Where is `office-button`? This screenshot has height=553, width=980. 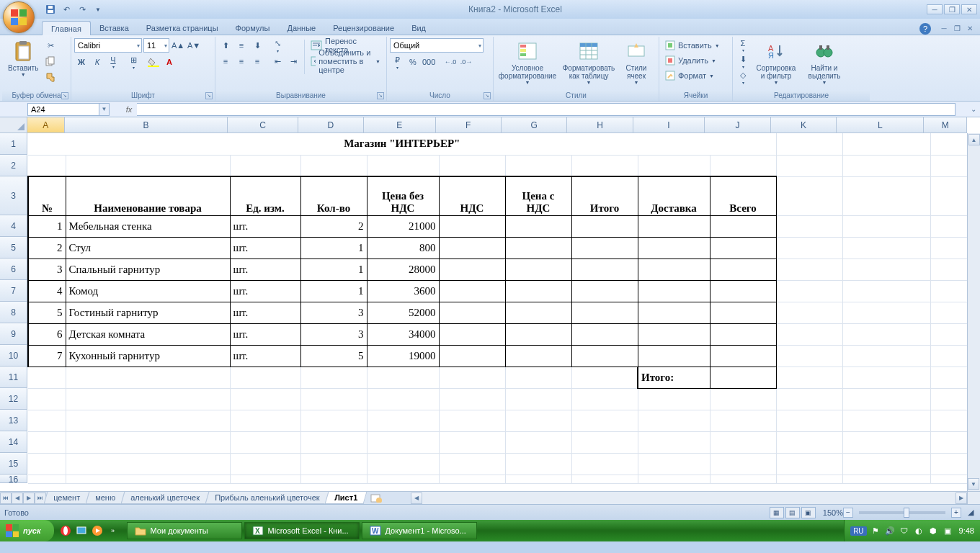
office-button is located at coordinates (19, 17).